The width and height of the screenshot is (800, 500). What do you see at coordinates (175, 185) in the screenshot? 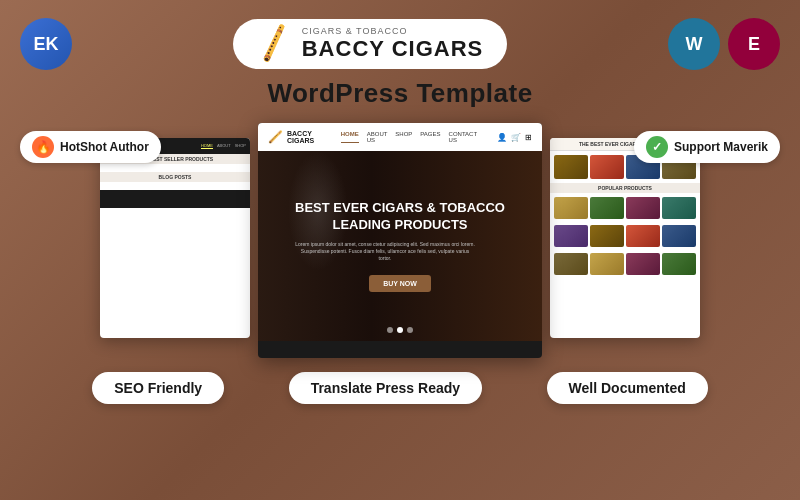
I see `blog-grid` at bounding box center [175, 185].